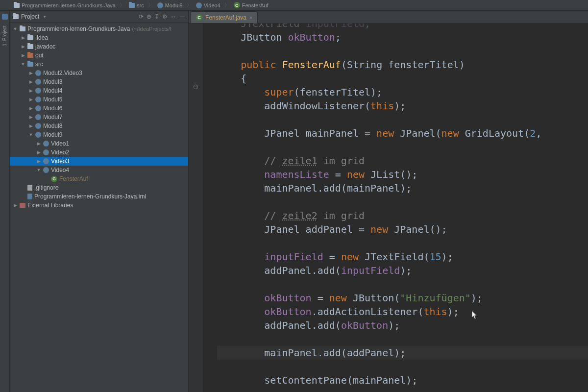 The image size is (588, 392). I want to click on project-tool-icon, so click(5, 17).